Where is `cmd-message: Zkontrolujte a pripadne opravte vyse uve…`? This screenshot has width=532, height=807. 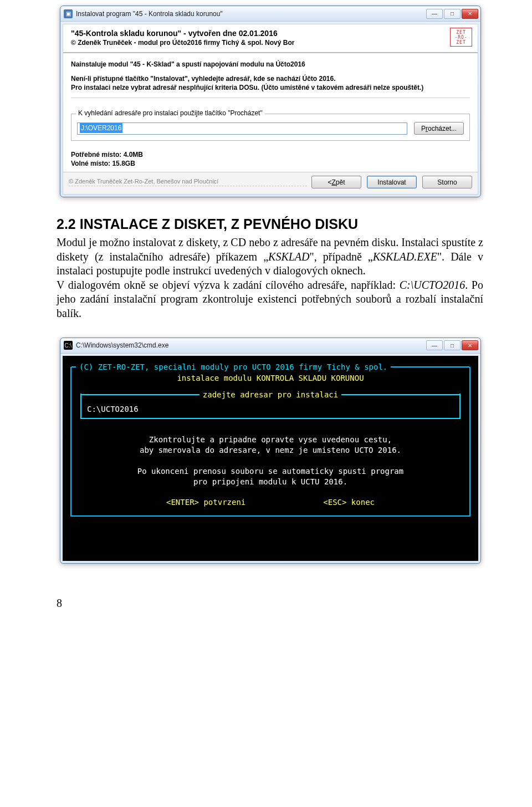
cmd-message: Zkontrolujte a pripadne opravte vyse uve… is located at coordinates (270, 446).